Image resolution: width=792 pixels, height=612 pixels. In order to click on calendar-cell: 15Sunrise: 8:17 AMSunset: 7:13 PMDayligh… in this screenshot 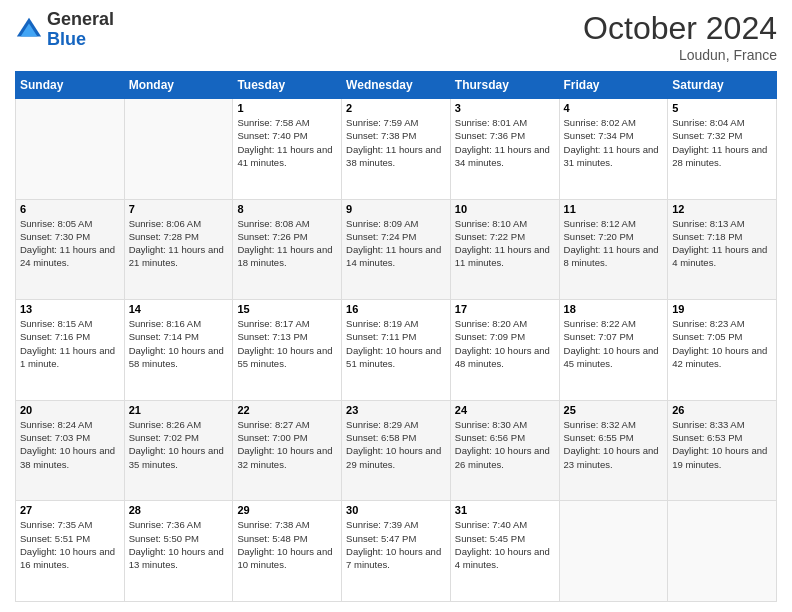, I will do `click(288, 350)`.